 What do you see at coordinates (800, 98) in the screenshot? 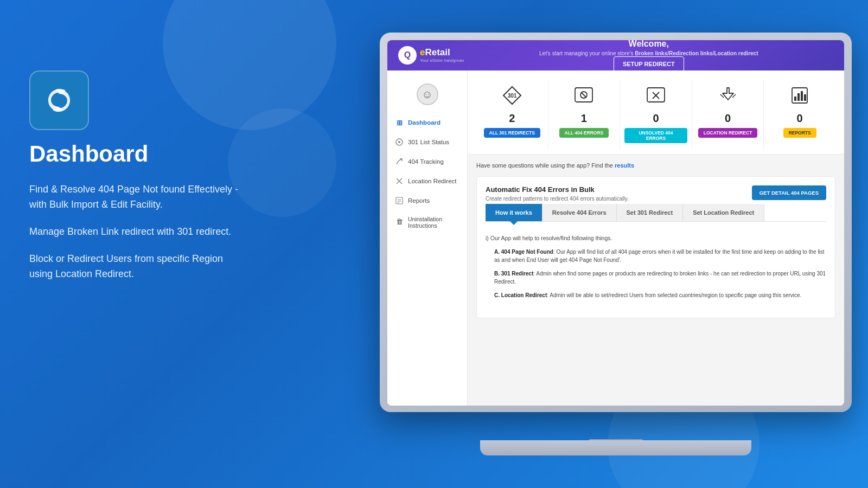
I see `stat-icon-reports` at bounding box center [800, 98].